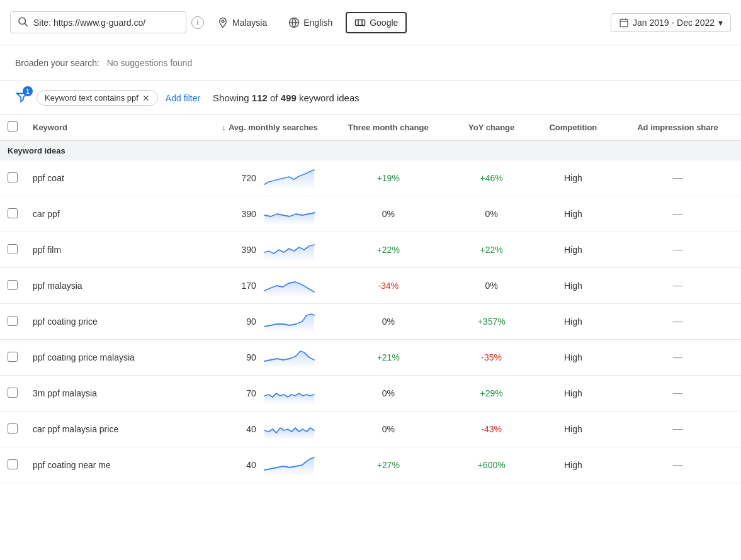 This screenshot has width=741, height=560. I want to click on broaden-label: Broaden your search:, so click(57, 63).